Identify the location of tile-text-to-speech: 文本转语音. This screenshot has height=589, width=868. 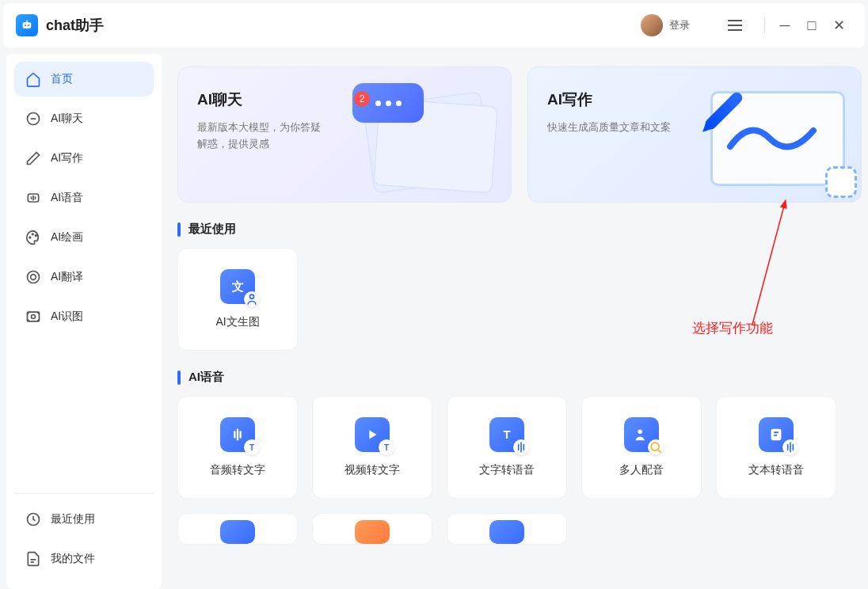
(776, 447).